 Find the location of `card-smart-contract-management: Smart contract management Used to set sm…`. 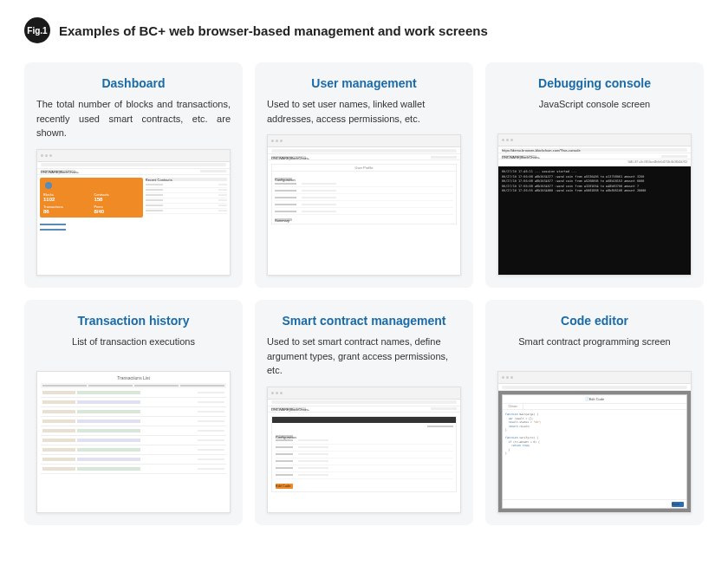

card-smart-contract-management: Smart contract management Used to set sm… is located at coordinates (364, 413).